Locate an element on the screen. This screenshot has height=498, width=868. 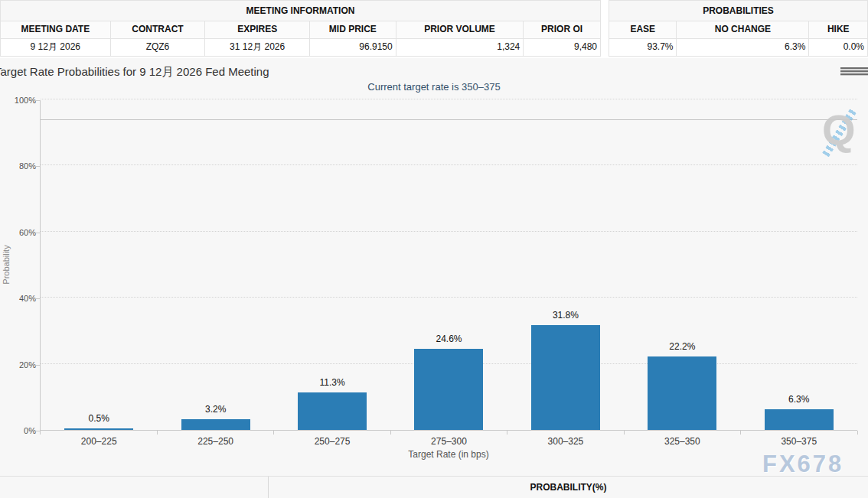
value-mid-price: 96.9150 is located at coordinates (352, 47).